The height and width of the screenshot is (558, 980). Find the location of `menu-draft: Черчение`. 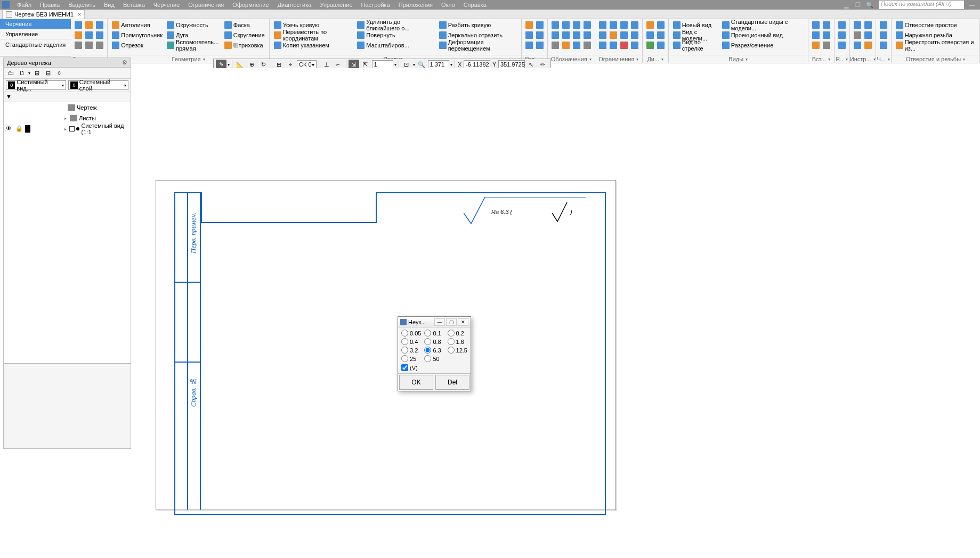

menu-draft: Черчение is located at coordinates (167, 5).